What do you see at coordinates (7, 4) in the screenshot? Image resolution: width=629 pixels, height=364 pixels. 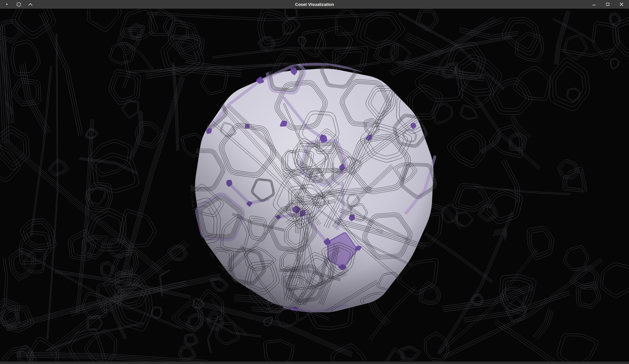 I see `dot-indicator-icon` at bounding box center [7, 4].